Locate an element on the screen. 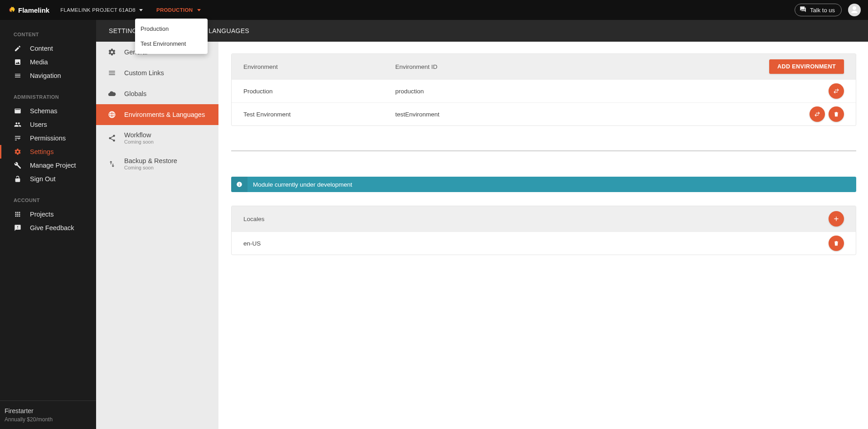 The height and width of the screenshot is (429, 868). environments-card: Environment Environment ID ADD ENVIRONME… is located at coordinates (544, 90).